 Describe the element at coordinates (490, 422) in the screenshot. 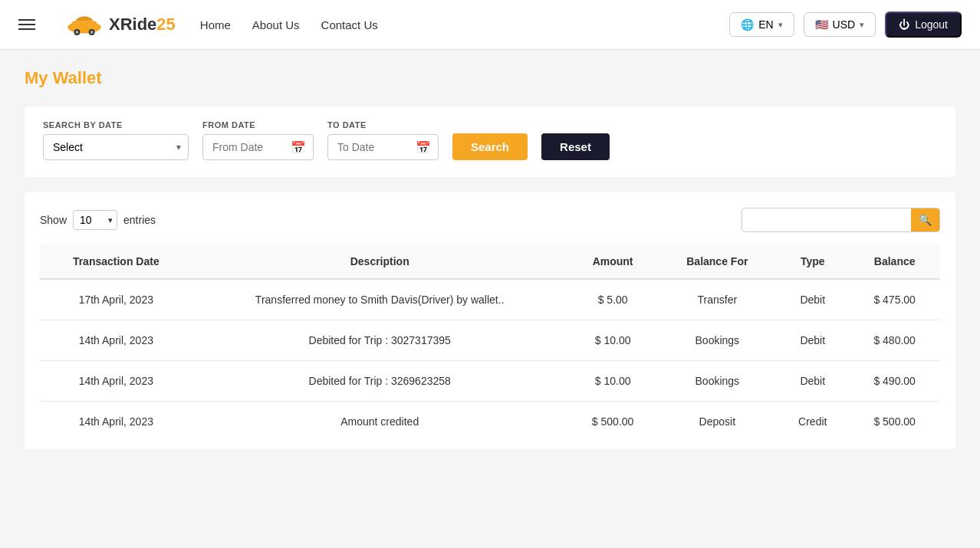

I see `table-row: 14th April, 2023 Amount credited $ 500.0…` at that location.